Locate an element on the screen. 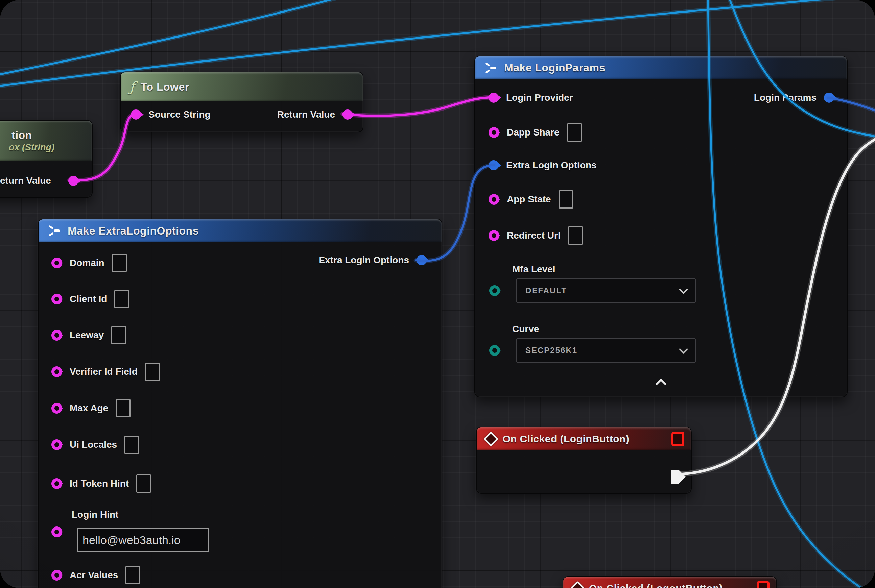 The image size is (875, 588). node-title: tion is located at coordinates (22, 135).